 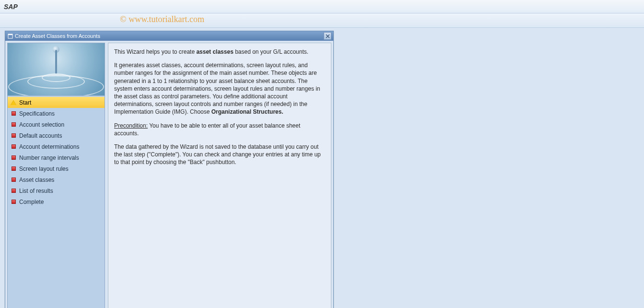 What do you see at coordinates (56, 125) in the screenshot?
I see `wizard-step-account-selection: Account selection` at bounding box center [56, 125].